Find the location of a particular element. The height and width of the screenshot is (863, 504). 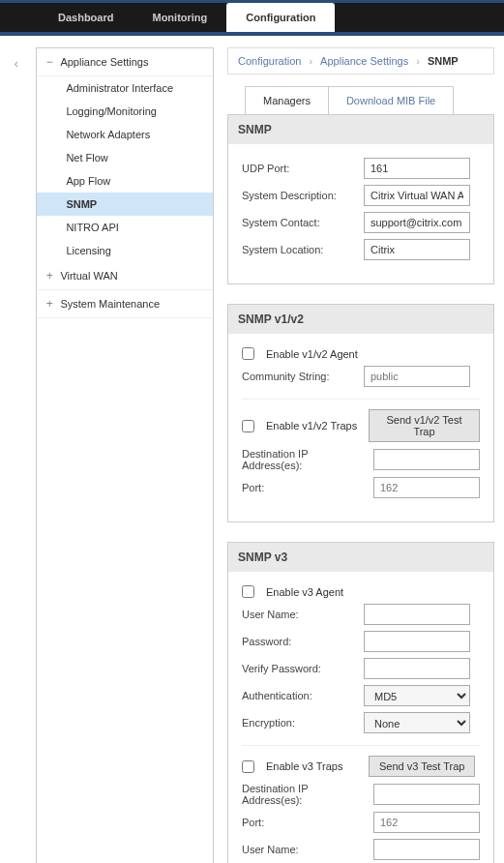

sidebar-item-app-flow: App Flow is located at coordinates (125, 181).